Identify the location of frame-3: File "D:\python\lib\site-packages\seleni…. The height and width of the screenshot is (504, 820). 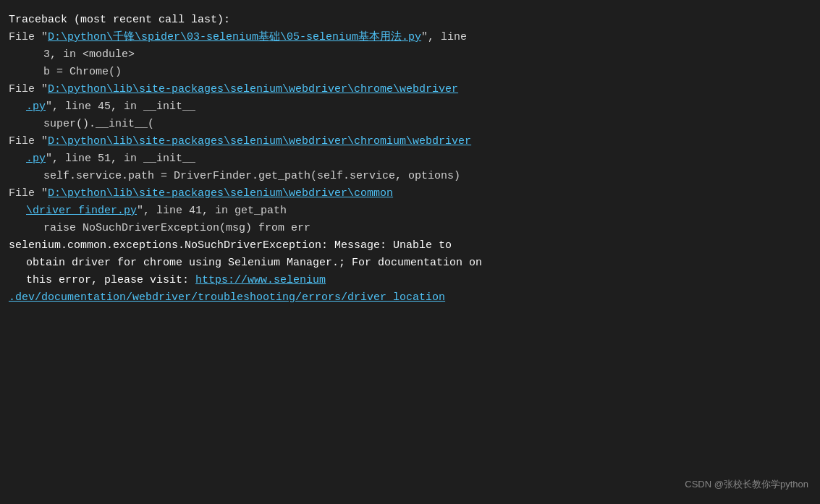
(410, 142).